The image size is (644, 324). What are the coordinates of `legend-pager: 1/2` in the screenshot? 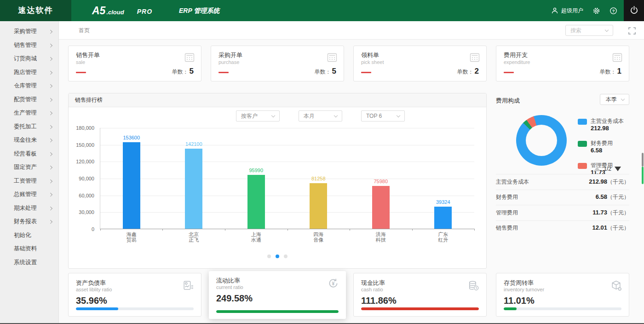 It's located at (607, 169).